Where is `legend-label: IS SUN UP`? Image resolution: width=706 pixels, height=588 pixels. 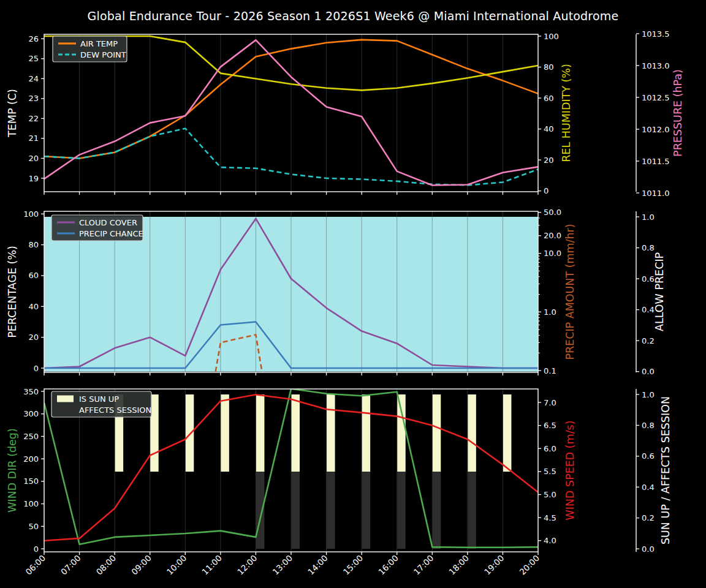
legend-label: IS SUN UP is located at coordinates (99, 399).